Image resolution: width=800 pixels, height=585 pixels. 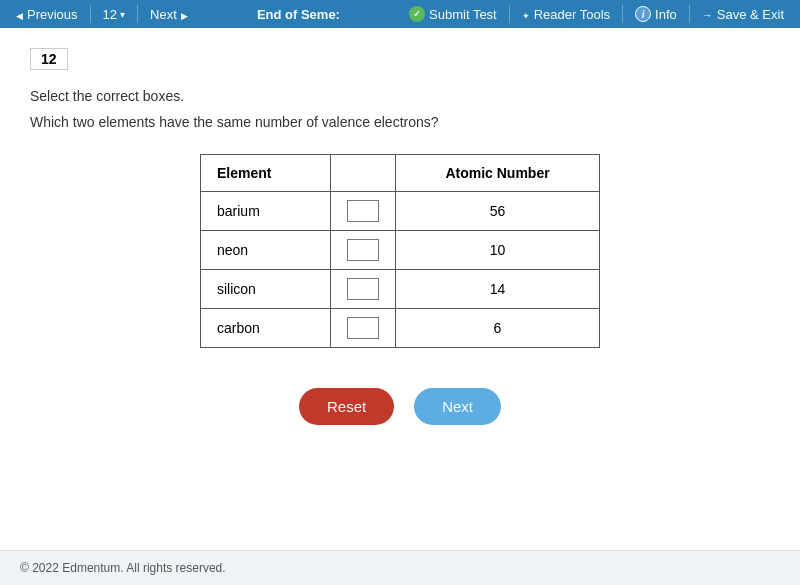 I want to click on nav-title: End of Seme:, so click(x=298, y=14).